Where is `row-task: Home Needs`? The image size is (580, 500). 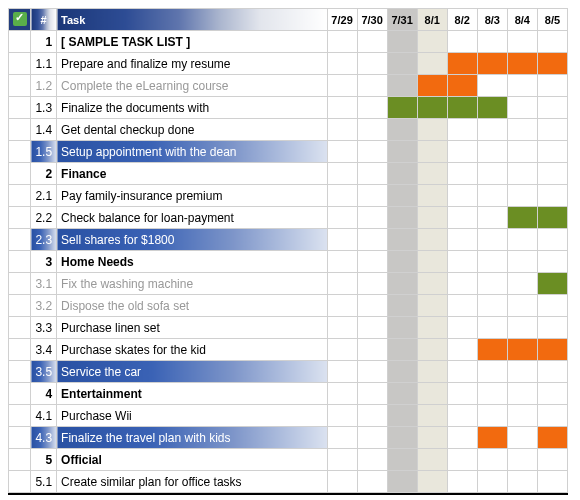
row-task: Home Needs is located at coordinates (192, 262).